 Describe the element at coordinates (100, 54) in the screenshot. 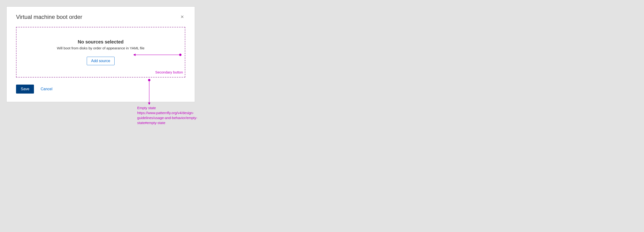

I see `boot-order-modal: Virtual machine boot order No sources se…` at that location.